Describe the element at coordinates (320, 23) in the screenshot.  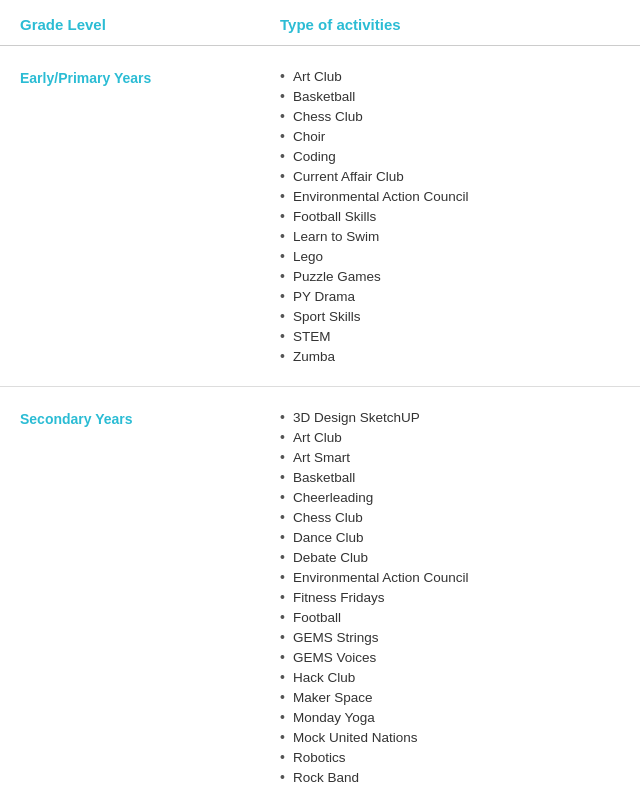
I see `table-header: Grade Level Type of activities` at that location.